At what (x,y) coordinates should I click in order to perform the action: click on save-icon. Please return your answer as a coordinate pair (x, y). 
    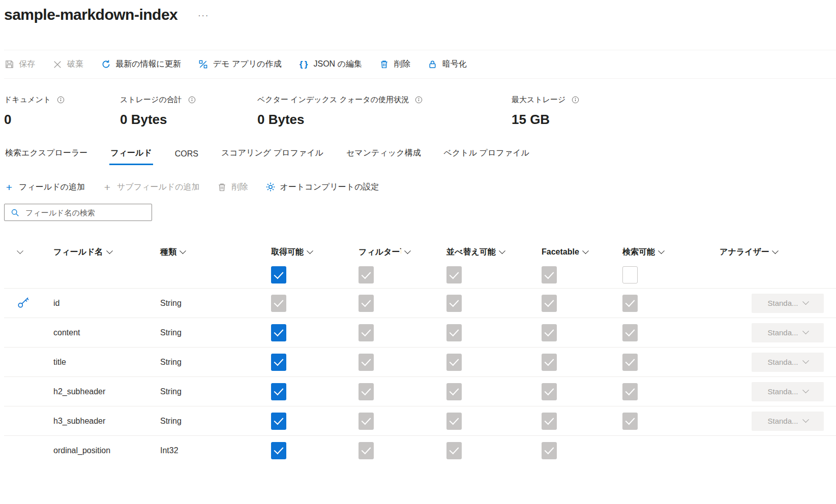
    Looking at the image, I should click on (9, 65).